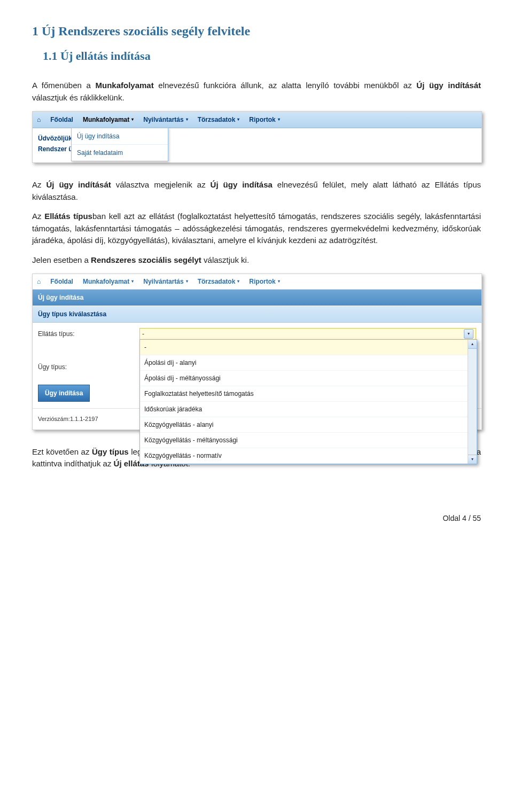  What do you see at coordinates (120, 153) in the screenshot?
I see `dropdown-item-sajat-feladataim: Saját feladataim` at bounding box center [120, 153].